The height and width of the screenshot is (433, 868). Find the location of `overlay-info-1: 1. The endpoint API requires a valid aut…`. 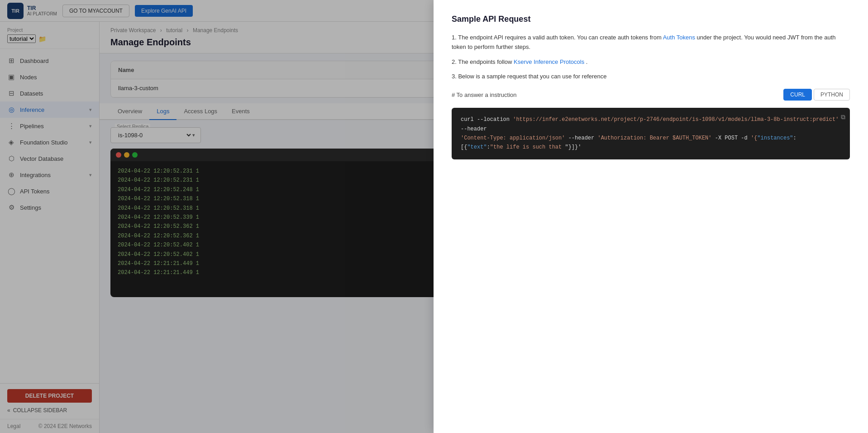

overlay-info-1: 1. The endpoint API requires a valid aut… is located at coordinates (651, 43).